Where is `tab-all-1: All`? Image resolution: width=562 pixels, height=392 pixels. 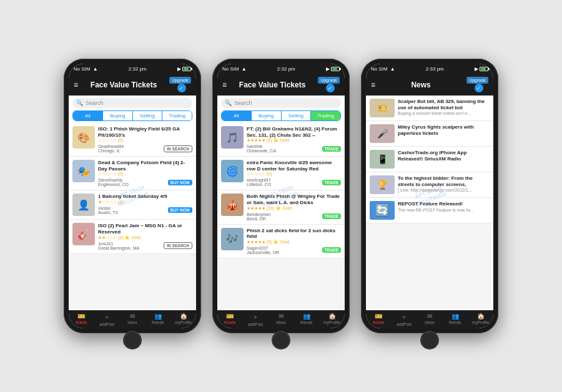
tab-all-1: All is located at coordinates (88, 116).